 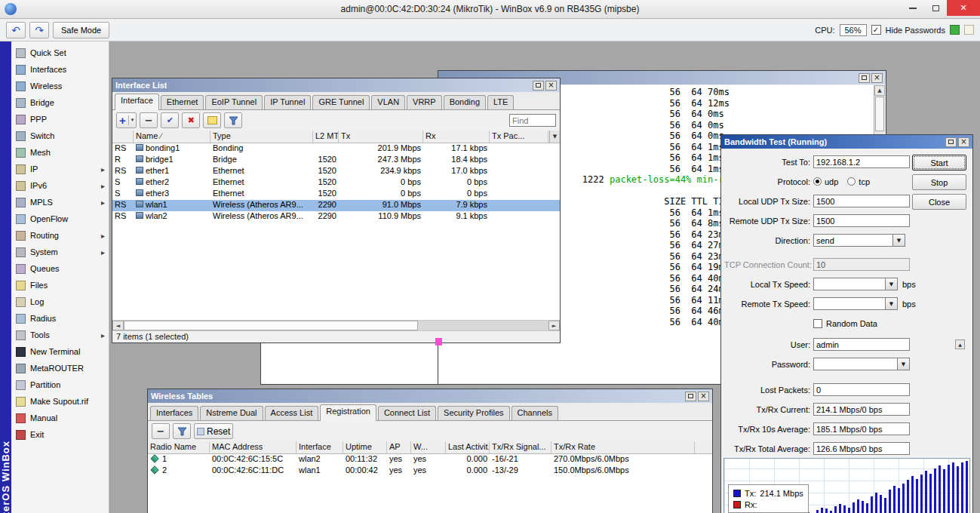 I want to click on sidebar-item-queues: Queues, so click(x=60, y=269).